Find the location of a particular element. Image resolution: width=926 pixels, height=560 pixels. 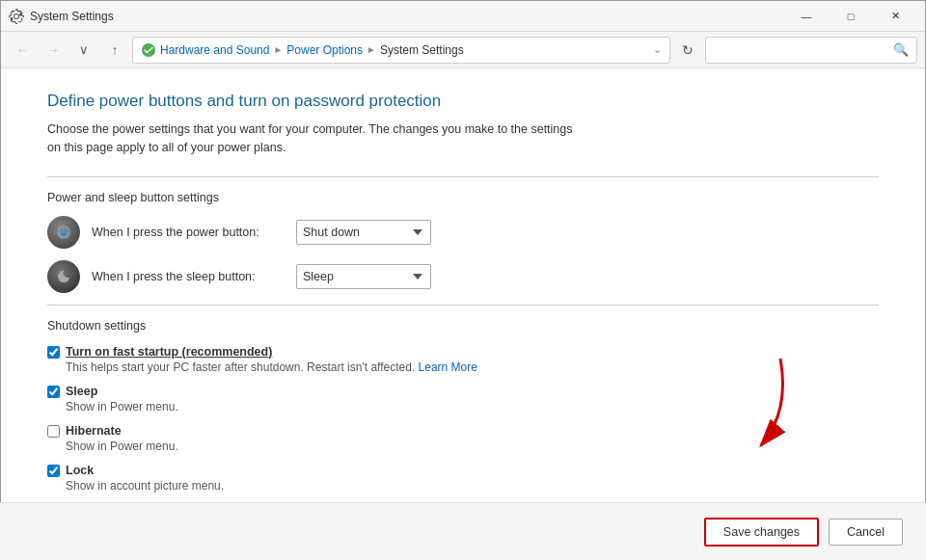

sleep-button-label: When I press the sleep button: is located at coordinates (188, 277).